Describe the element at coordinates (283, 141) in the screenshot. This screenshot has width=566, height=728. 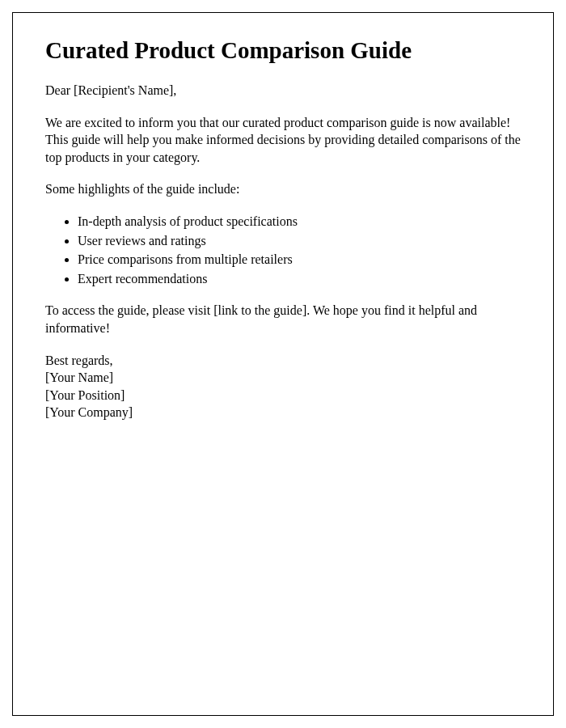
I see `intro-paragraph: We are excited to inform you that our cu…` at that location.